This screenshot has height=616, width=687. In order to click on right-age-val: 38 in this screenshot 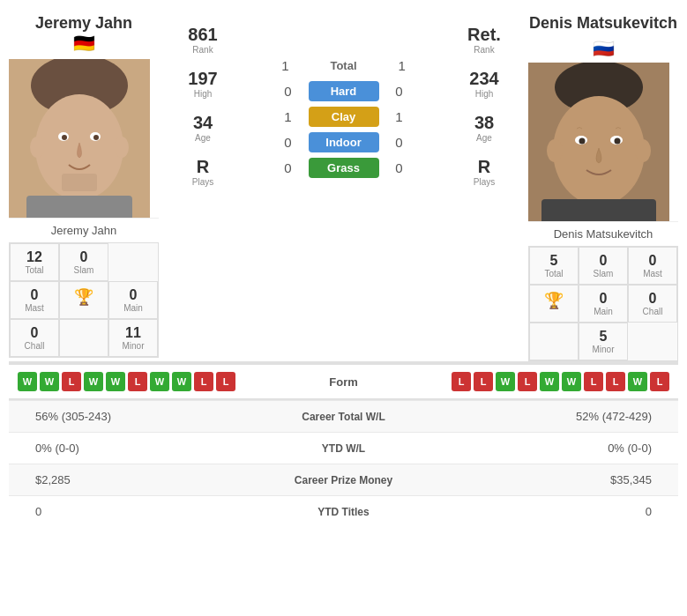, I will do `click(484, 123)`.